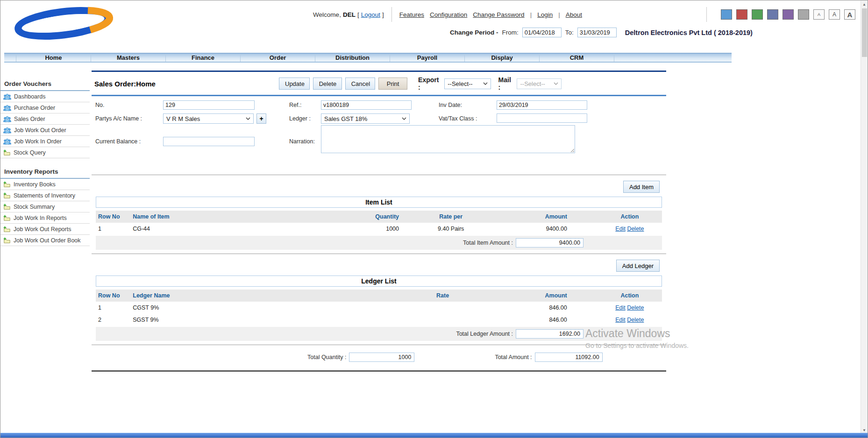 The width and height of the screenshot is (868, 438). Describe the element at coordinates (574, 15) in the screenshot. I see `about-link: About` at that location.